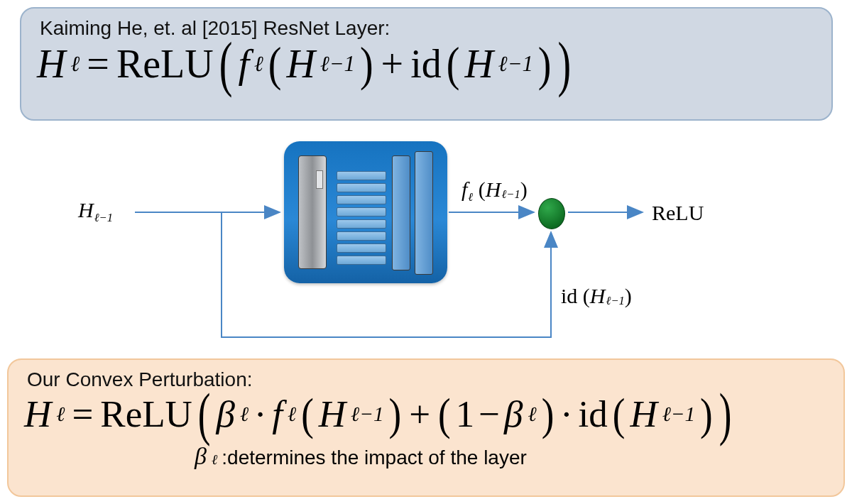  I want to click on resnet-formula: Hℓ = ReLU ( fℓ ( Hℓ−1 ) + id ( Hℓ−1 ) ), so click(426, 64).